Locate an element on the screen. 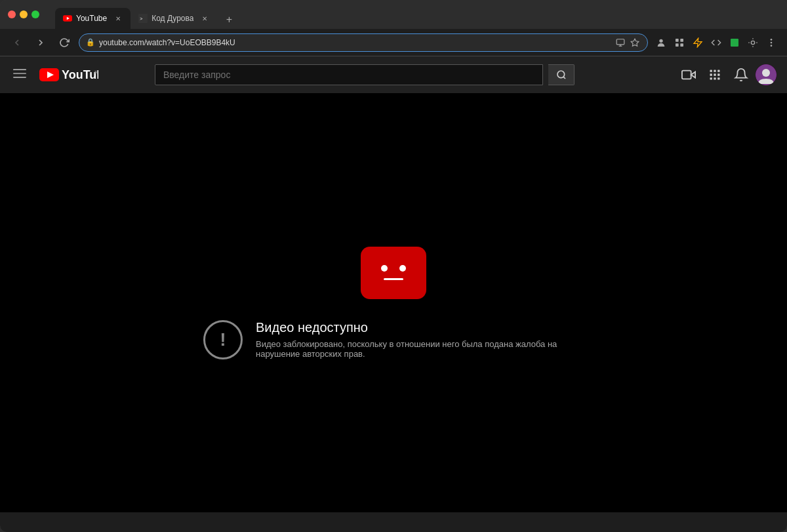  back-button is located at coordinates (17, 43).